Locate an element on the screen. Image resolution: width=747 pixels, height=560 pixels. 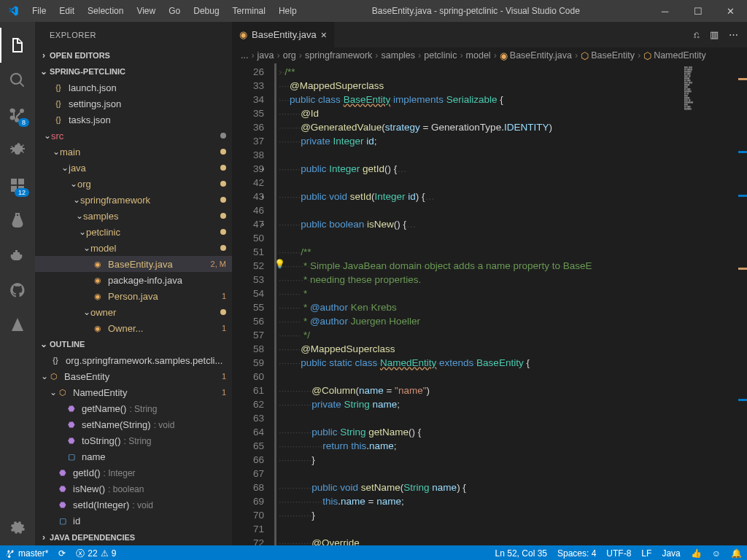
tree-file-launch: {}launch.json is located at coordinates (133, 88).